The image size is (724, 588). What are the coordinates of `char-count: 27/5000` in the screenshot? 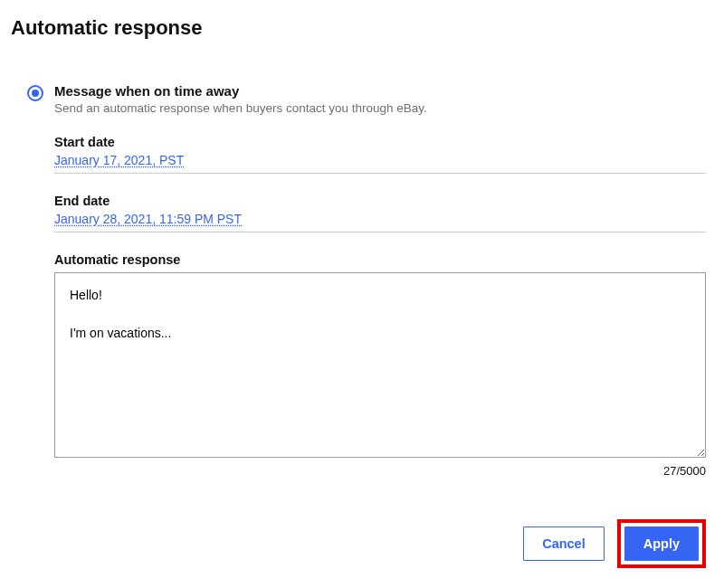 It's located at (380, 470).